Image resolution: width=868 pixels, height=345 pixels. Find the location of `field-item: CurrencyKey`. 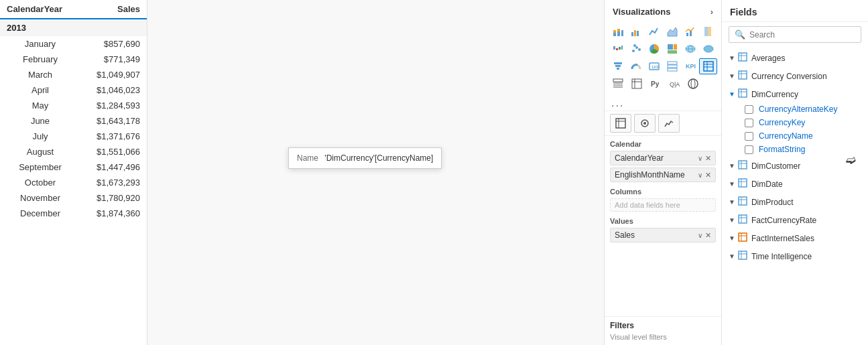

field-item: CurrencyKey is located at coordinates (804, 123).